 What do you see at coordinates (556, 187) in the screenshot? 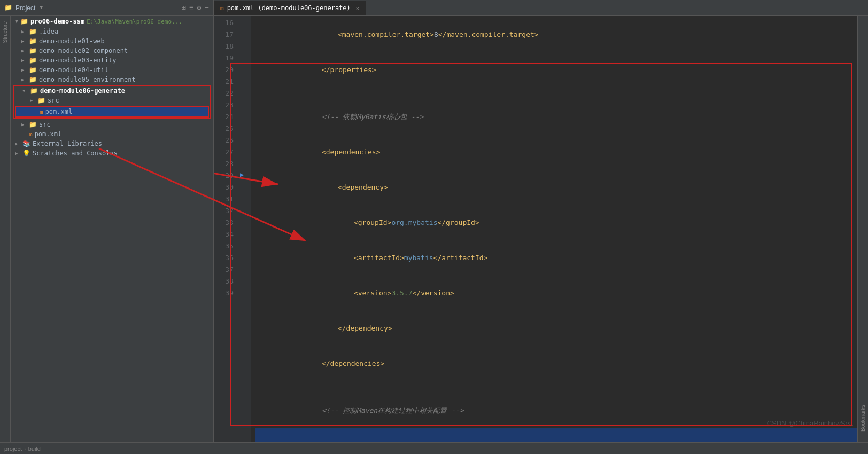
I see `code-line-21: <dependency>` at bounding box center [556, 187].